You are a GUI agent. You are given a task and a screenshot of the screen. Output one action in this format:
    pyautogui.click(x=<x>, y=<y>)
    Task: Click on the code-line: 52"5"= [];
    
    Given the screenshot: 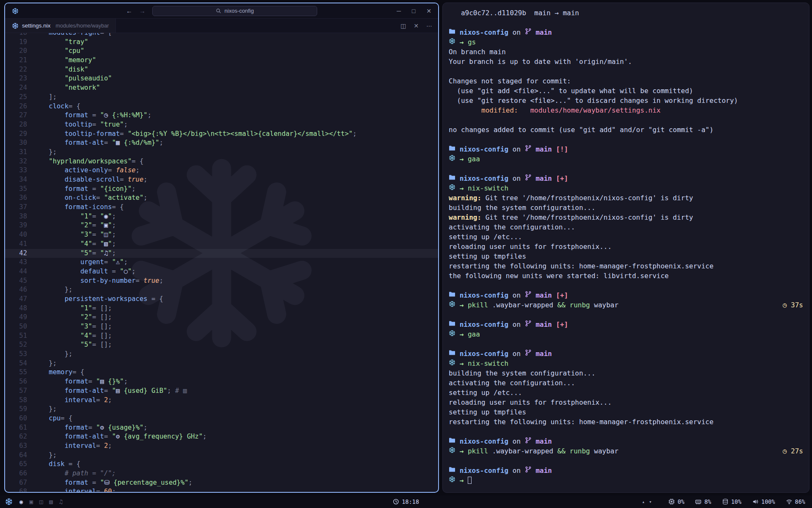 What is the action you would take?
    pyautogui.click(x=222, y=345)
    